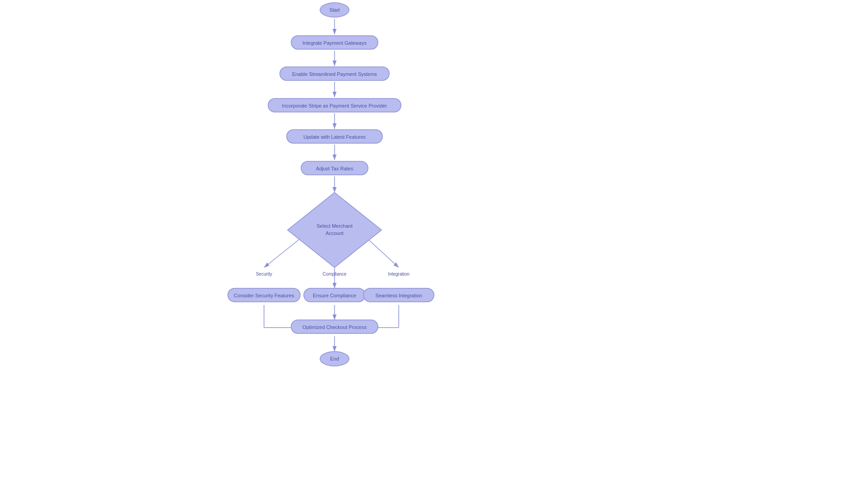  What do you see at coordinates (335, 169) in the screenshot?
I see `adjust-label: Adjust Tax Rates` at bounding box center [335, 169].